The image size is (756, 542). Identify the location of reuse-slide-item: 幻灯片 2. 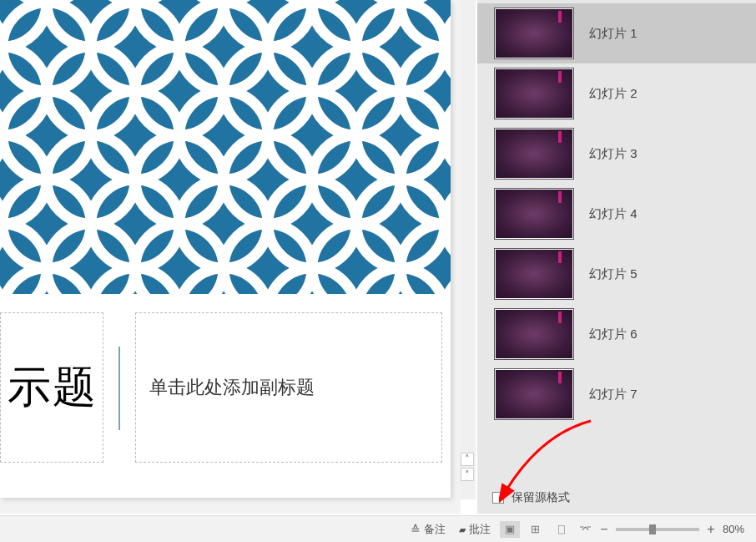
(617, 94).